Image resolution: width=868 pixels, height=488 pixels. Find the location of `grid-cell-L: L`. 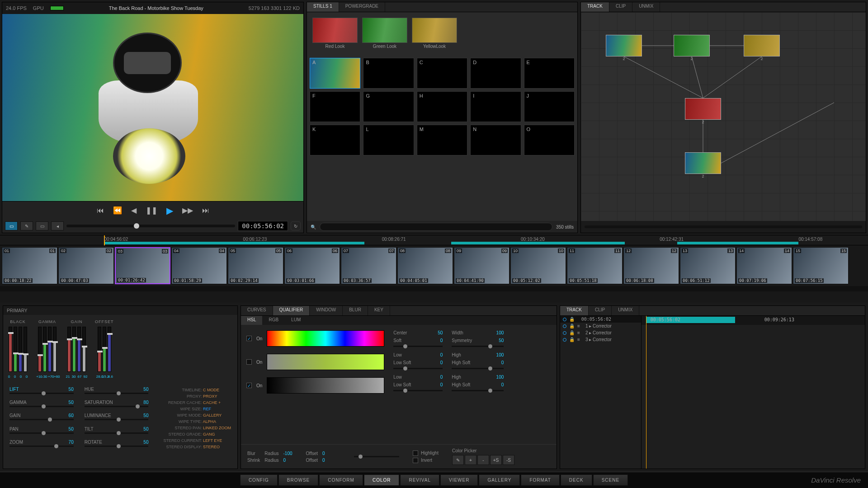

grid-cell-L: L is located at coordinates (388, 140).